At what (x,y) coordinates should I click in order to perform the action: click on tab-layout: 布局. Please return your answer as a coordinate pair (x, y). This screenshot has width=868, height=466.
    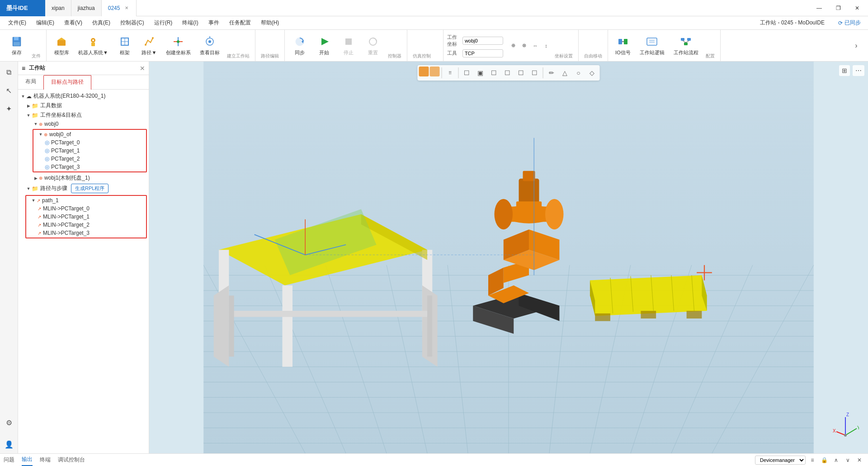
    Looking at the image, I should click on (31, 82).